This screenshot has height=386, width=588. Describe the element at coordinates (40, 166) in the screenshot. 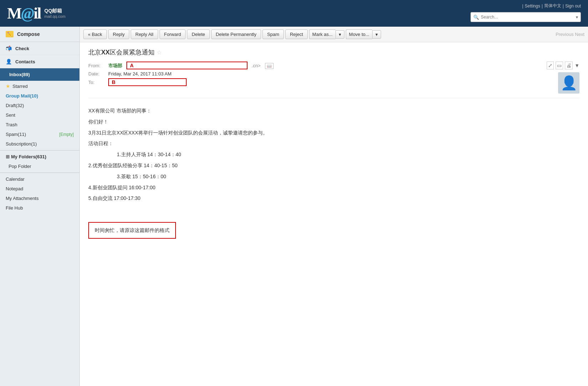

I see `sidebar-item-pop-folder: Pop Folder` at that location.